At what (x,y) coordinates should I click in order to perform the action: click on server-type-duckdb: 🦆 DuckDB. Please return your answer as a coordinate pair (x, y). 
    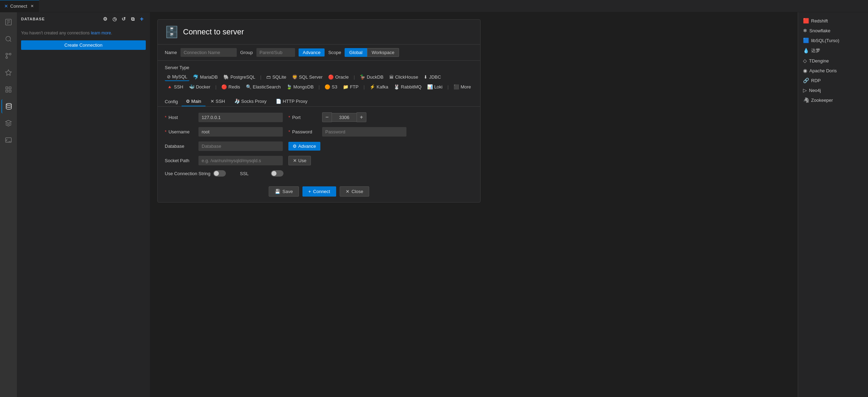
    Looking at the image, I should click on (372, 77).